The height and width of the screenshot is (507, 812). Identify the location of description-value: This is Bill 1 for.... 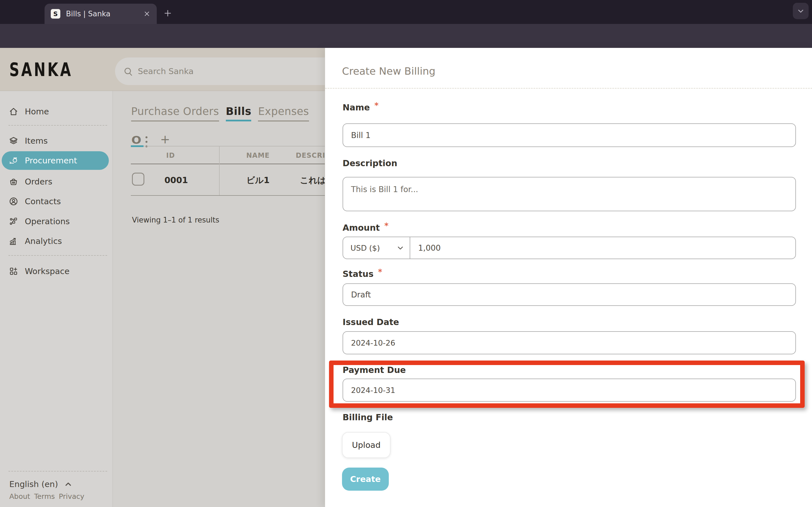
(380, 186).